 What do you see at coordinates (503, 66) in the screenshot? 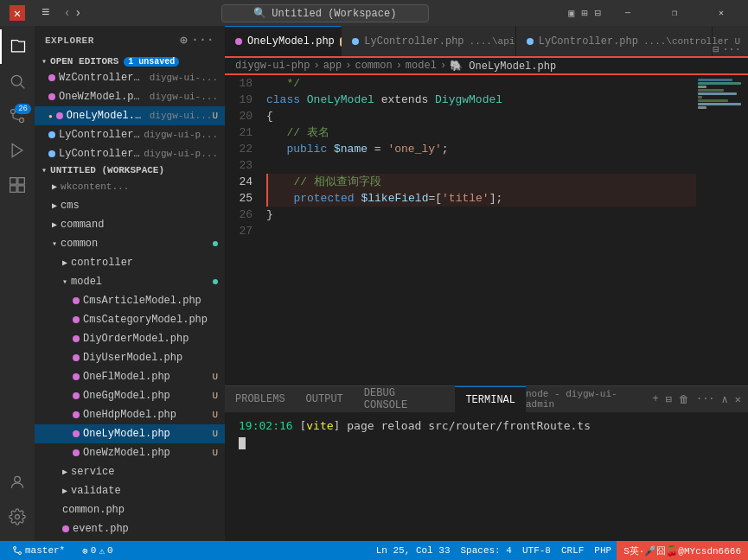
I see `breadcrumb-file: 🐘 OneLyModel.php` at bounding box center [503, 66].